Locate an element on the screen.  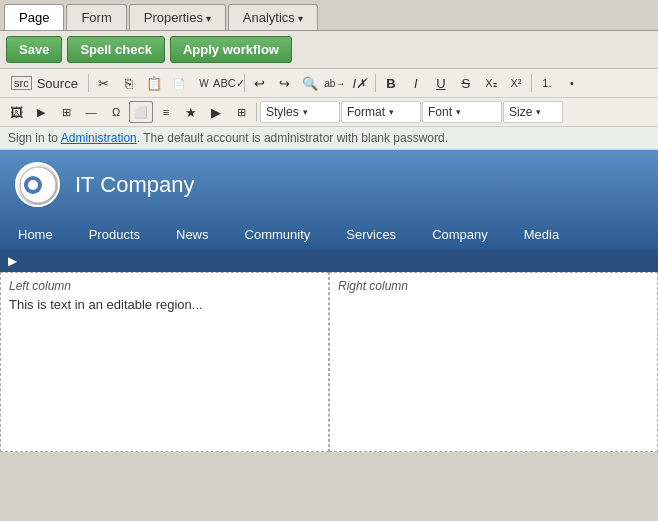
undo-button: ↩ is located at coordinates (260, 83).